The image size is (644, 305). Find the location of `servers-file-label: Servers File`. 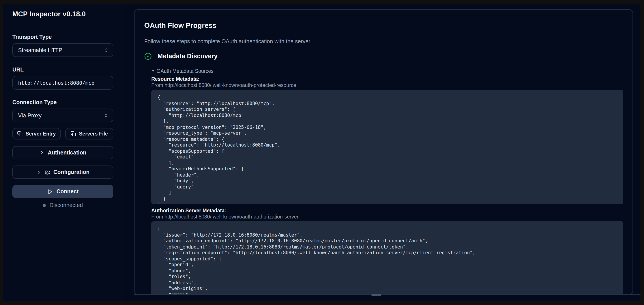

servers-file-label: Servers File is located at coordinates (94, 134).